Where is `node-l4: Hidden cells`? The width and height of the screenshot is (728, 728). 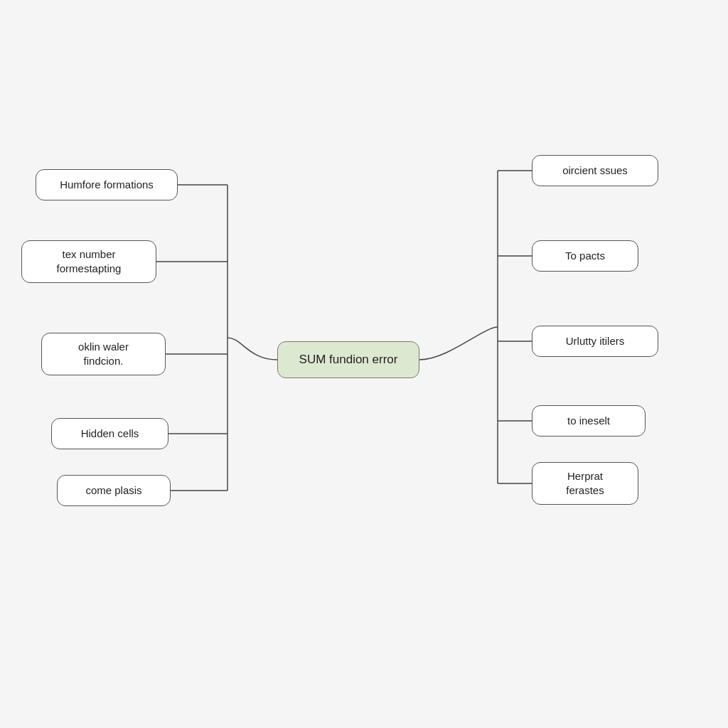
node-l4: Hidden cells is located at coordinates (109, 434).